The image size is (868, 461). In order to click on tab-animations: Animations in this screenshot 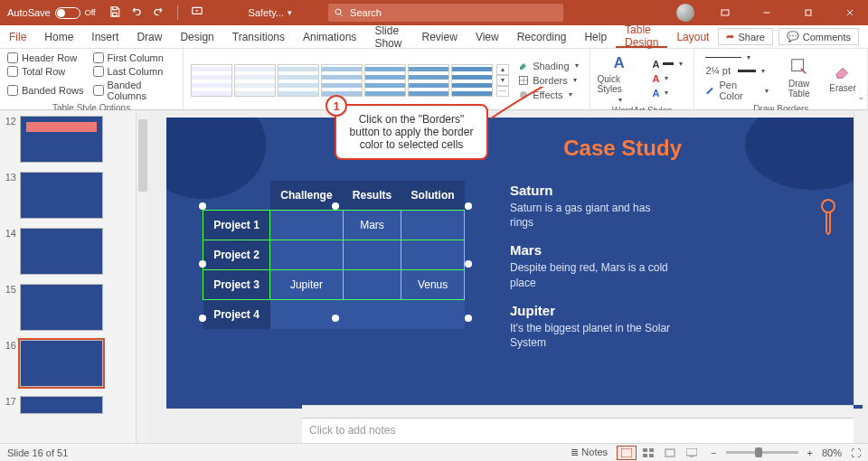, I will do `click(329, 36)`.